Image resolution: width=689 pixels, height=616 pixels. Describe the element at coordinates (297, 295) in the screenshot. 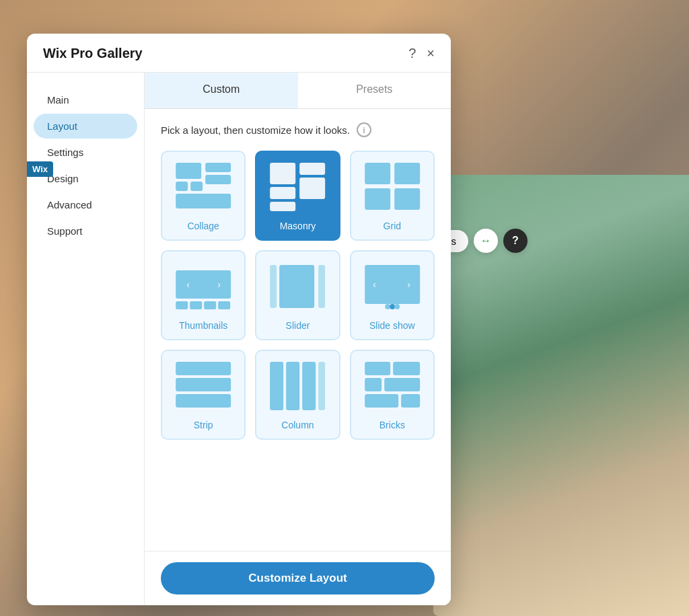

I see `layout-card-slider: Slider` at that location.